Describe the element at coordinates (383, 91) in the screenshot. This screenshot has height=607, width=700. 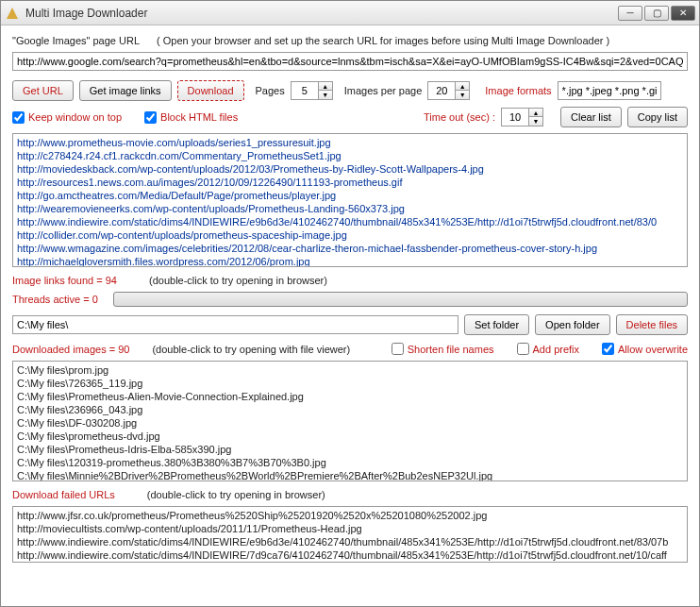
I see `per-page-label: Images per page` at that location.